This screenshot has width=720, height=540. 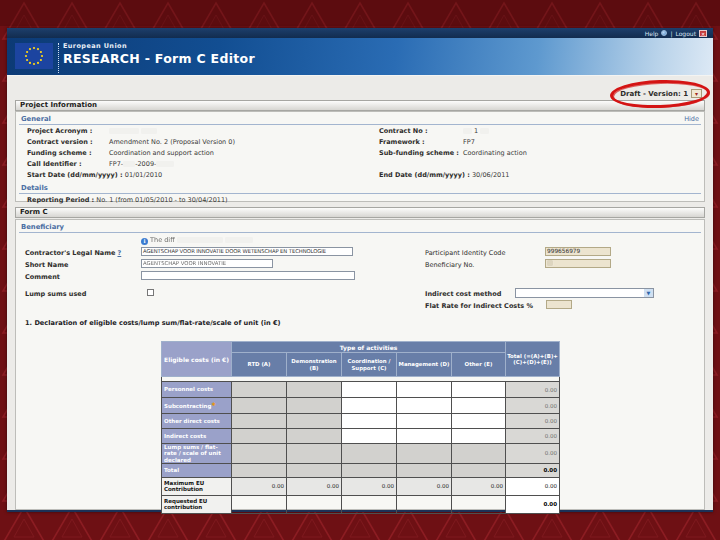 What do you see at coordinates (150, 292) in the screenshot?
I see `lump-sums-checkbox` at bounding box center [150, 292].